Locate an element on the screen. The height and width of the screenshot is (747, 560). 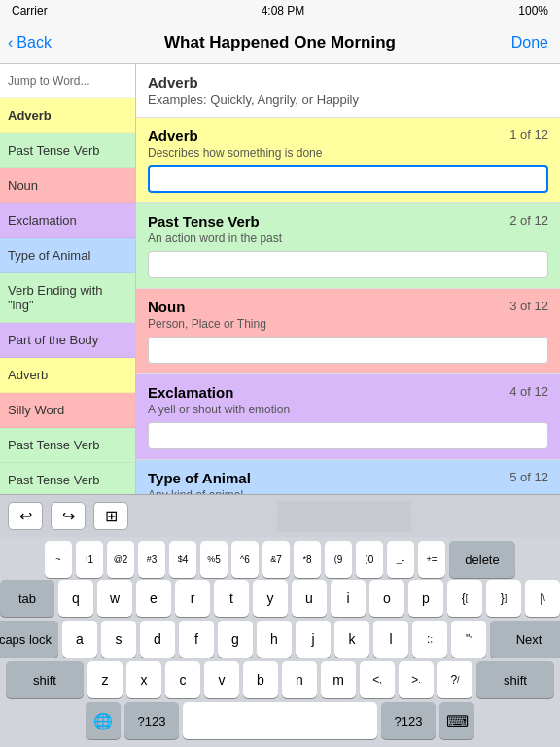
entry-desc-3: A yell or shout with emotion is located at coordinates (348, 409).